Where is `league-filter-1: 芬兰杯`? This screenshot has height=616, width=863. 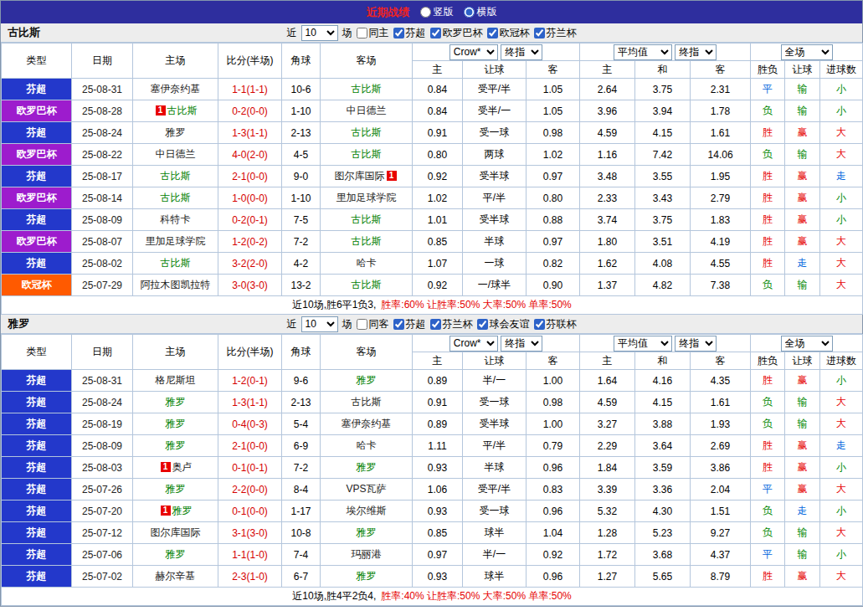
league-filter-1: 芬兰杯 is located at coordinates (452, 325).